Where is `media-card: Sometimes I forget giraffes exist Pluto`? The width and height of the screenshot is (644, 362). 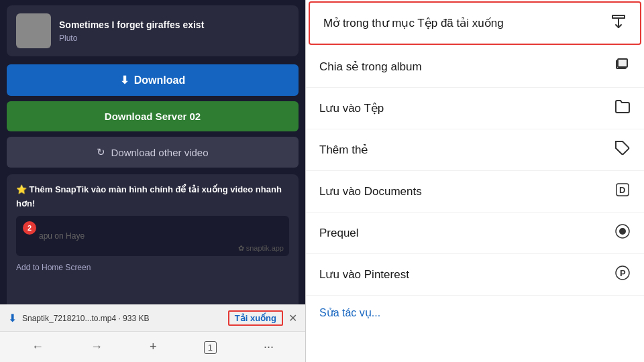 media-card: Sometimes I forget giraffes exist Pluto is located at coordinates (153, 31).